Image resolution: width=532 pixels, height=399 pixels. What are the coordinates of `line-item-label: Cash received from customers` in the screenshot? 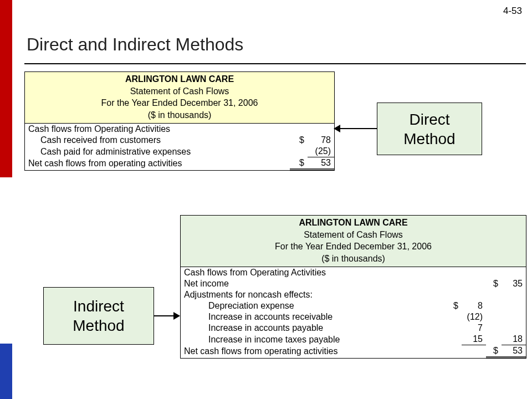 It's located at (157, 140).